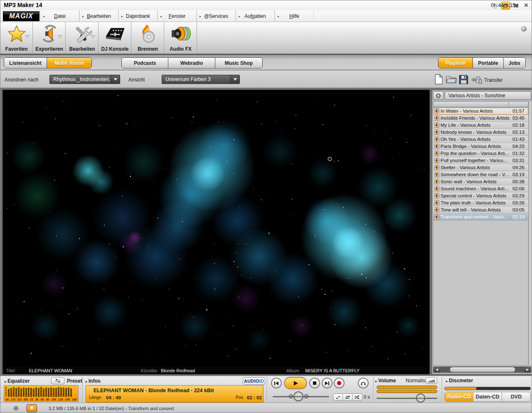  Describe the element at coordinates (438, 96) in the screenshot. I see `playlist-options-button` at that location.